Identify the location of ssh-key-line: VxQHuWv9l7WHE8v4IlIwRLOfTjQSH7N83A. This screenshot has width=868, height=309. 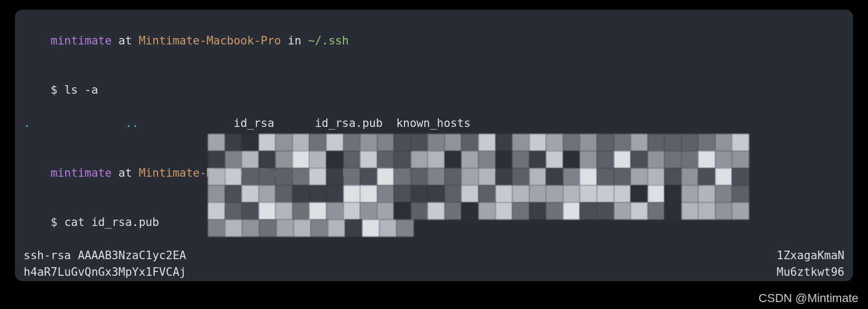
(434, 281).